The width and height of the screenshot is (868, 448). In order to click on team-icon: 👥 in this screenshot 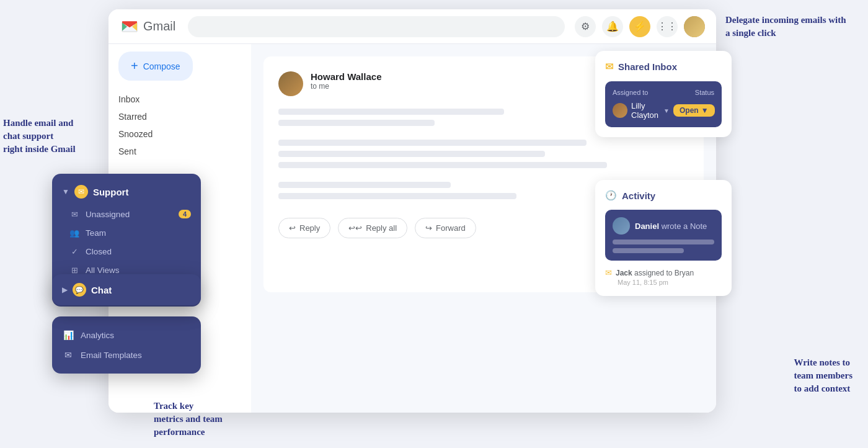, I will do `click(74, 233)`.